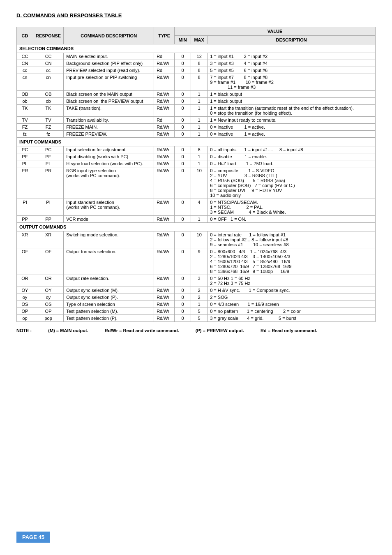 The width and height of the screenshot is (392, 555). Describe the element at coordinates (109, 312) in the screenshot. I see `cell-command: Test pattern selection (M).` at that location.